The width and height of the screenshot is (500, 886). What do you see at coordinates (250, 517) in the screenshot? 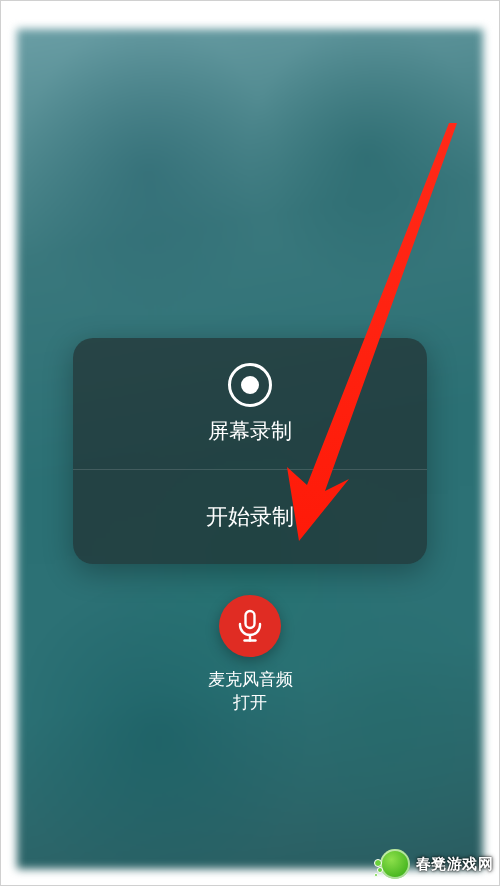
I see `start-record-button: 开始录制` at bounding box center [250, 517].